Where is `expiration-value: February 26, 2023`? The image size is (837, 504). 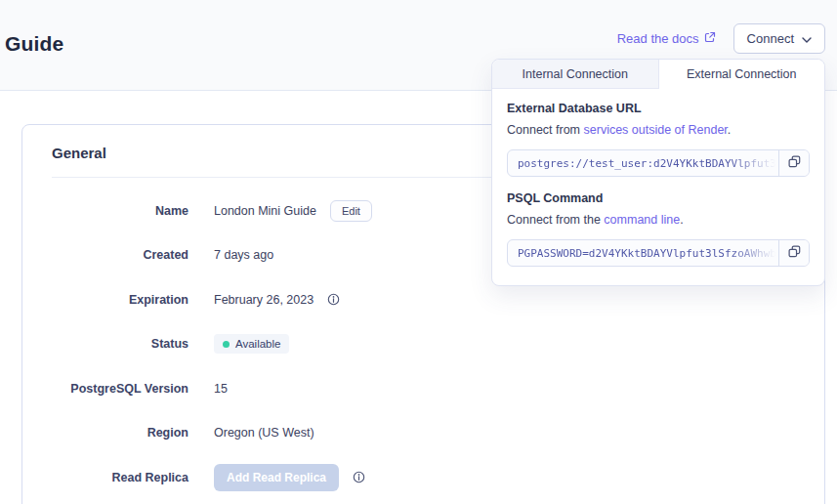
expiration-value: February 26, 2023 is located at coordinates (264, 300).